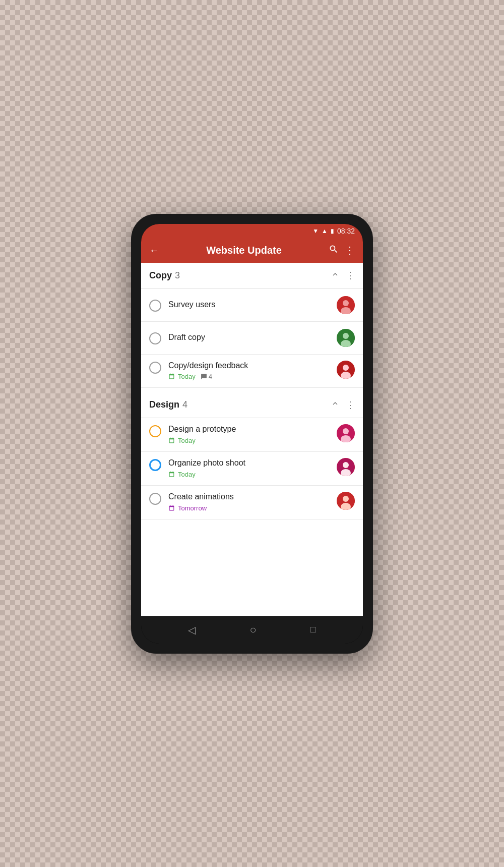  What do you see at coordinates (346, 433) in the screenshot?
I see `avatar-design-prototype` at bounding box center [346, 433].